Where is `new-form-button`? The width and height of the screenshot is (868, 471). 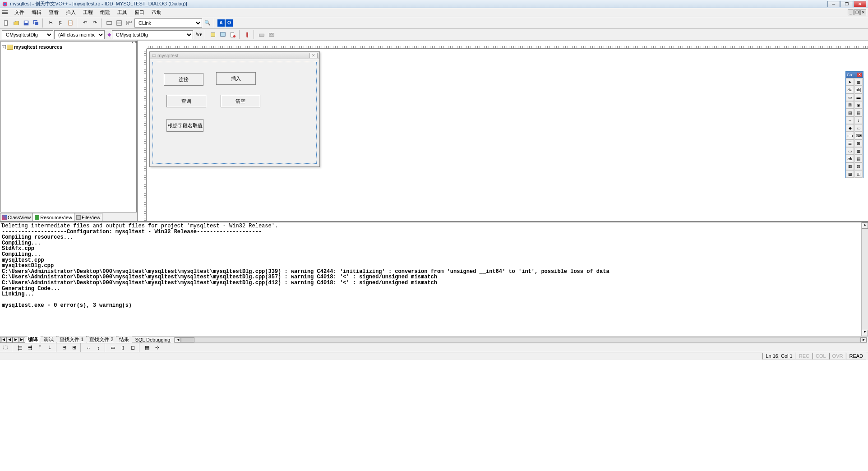
new-form-button is located at coordinates (223, 35).